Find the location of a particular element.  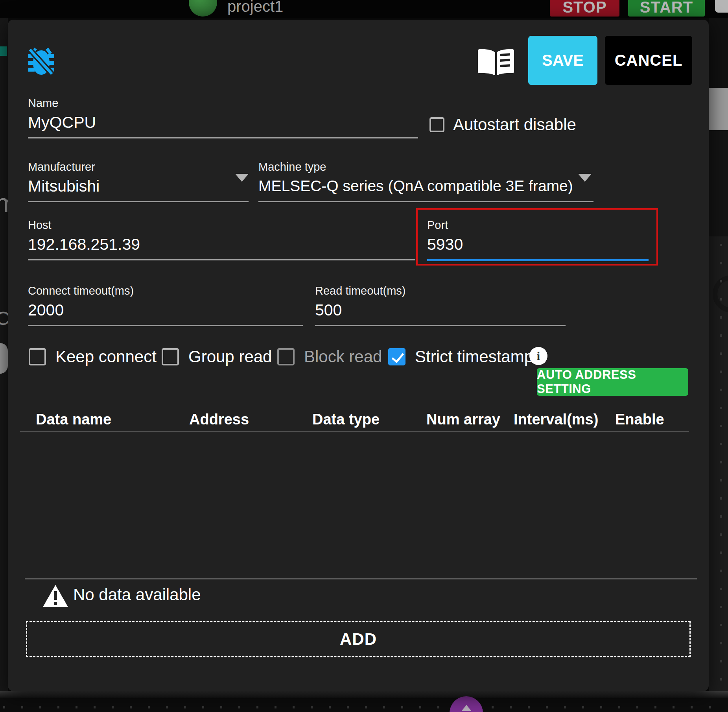

manufacturer-select: Manufacturer Mitsubishi is located at coordinates (138, 181).